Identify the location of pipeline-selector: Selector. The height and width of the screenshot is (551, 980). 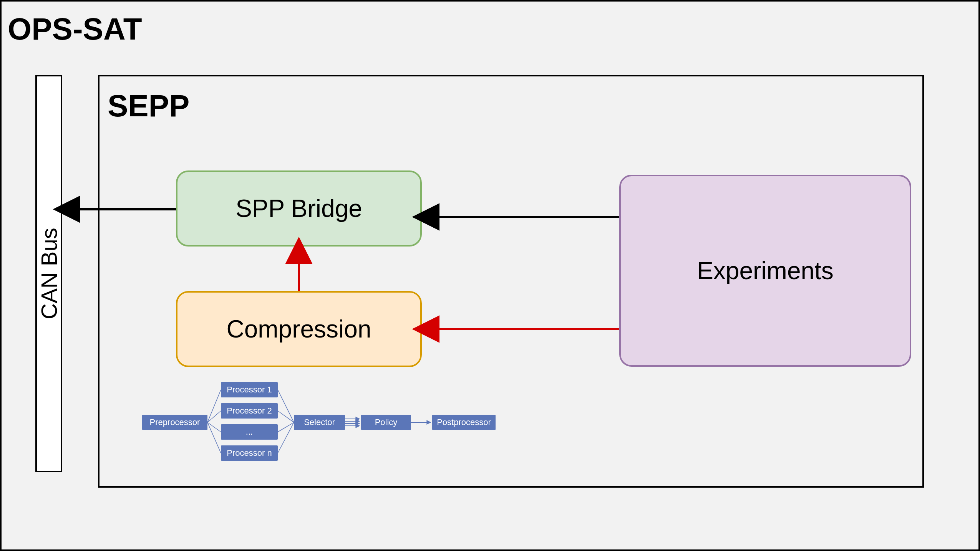
(320, 422).